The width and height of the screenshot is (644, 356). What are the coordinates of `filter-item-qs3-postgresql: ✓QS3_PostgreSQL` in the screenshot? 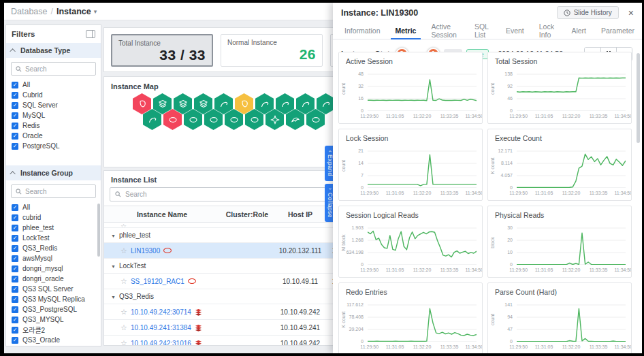 It's located at (56, 309).